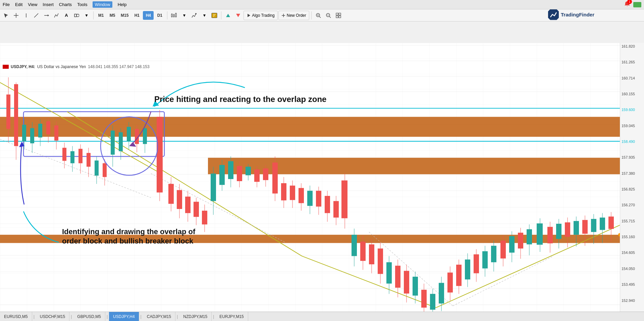 The image size is (644, 321). Describe the element at coordinates (129, 232) in the screenshot. I see `annotation-text-2: Identifying and drawing the overlap of o…` at that location.